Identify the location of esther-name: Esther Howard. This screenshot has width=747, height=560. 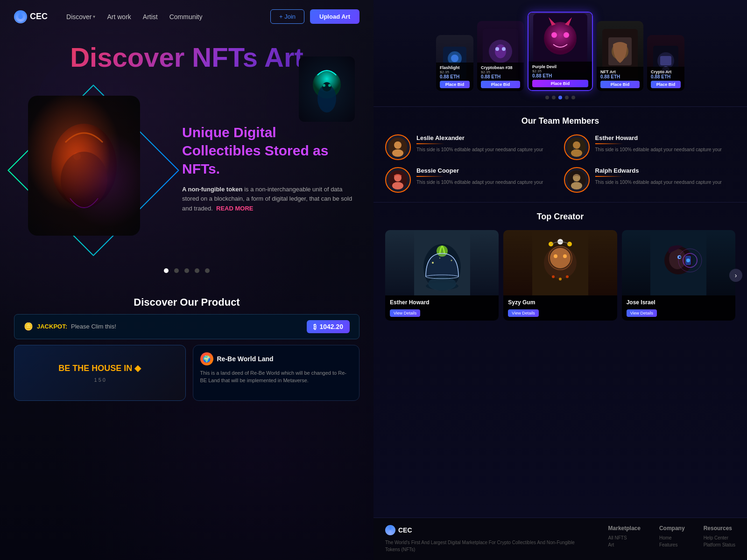
(666, 138).